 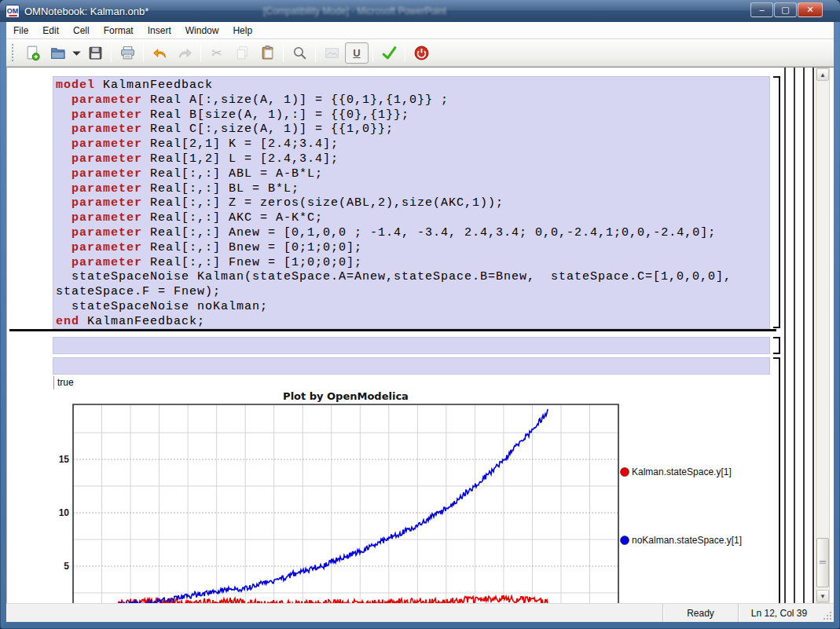 What do you see at coordinates (300, 53) in the screenshot?
I see `search-icon` at bounding box center [300, 53].